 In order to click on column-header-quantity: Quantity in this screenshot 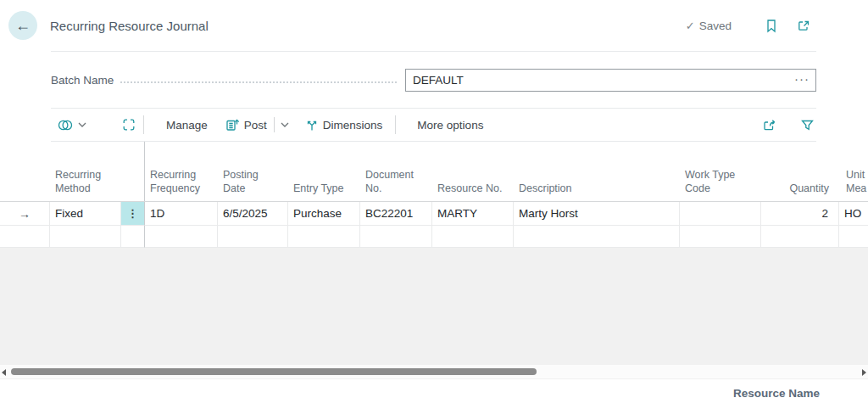, I will do `click(800, 171)`.